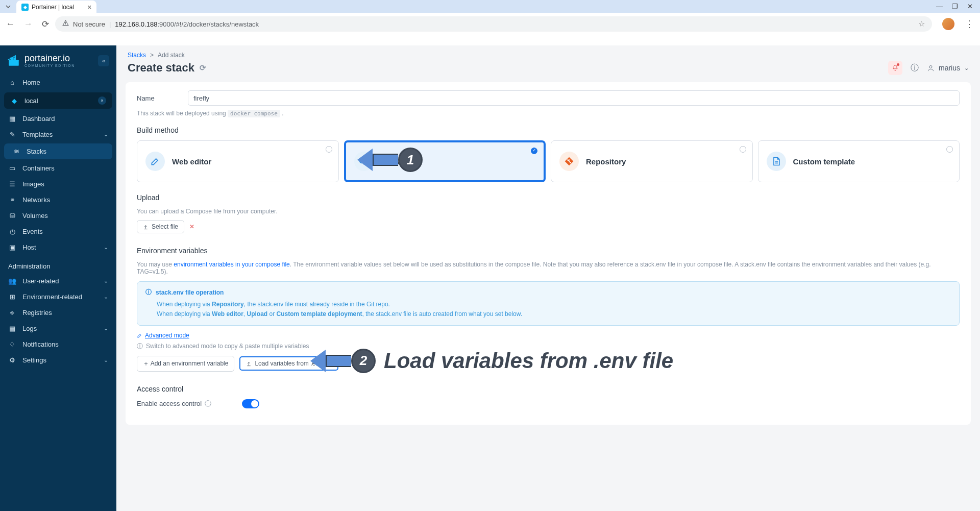 The width and height of the screenshot is (980, 511). Describe the element at coordinates (548, 346) in the screenshot. I see `advanced-mode-hint: ⓘSwitch to advanced mode to copy & paste…` at that location.